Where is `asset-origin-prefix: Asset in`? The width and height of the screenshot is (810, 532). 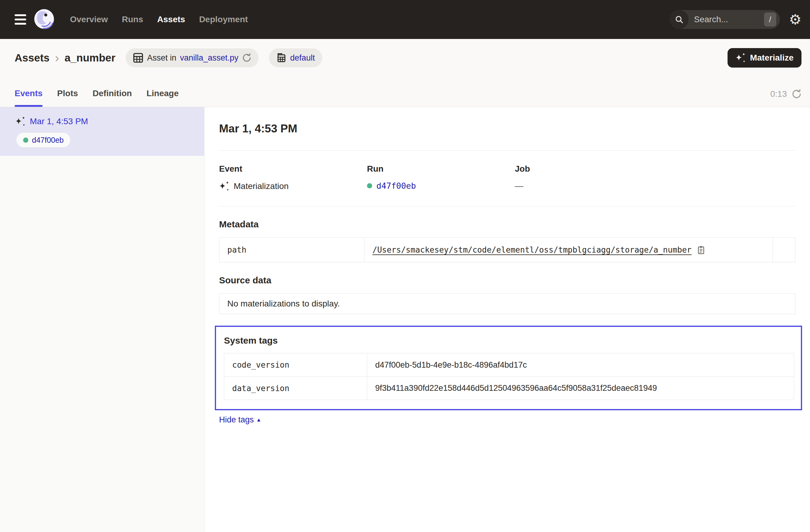
asset-origin-prefix: Asset in is located at coordinates (162, 58).